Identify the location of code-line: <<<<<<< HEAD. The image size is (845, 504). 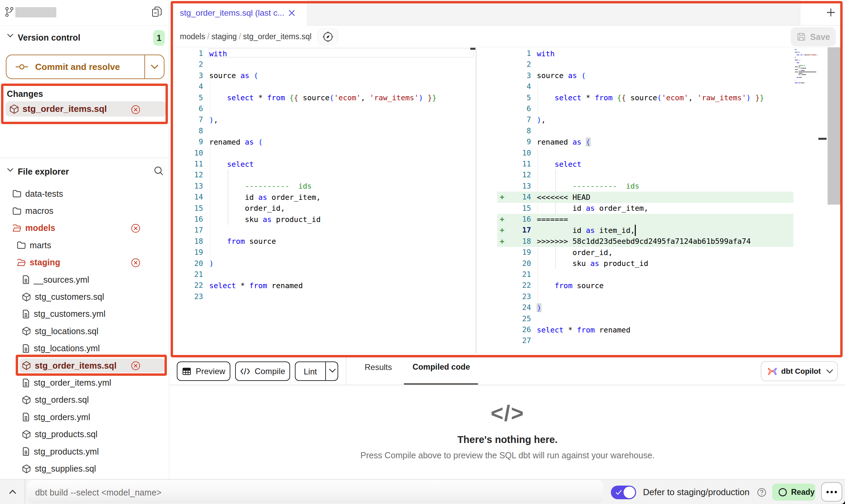
(564, 197).